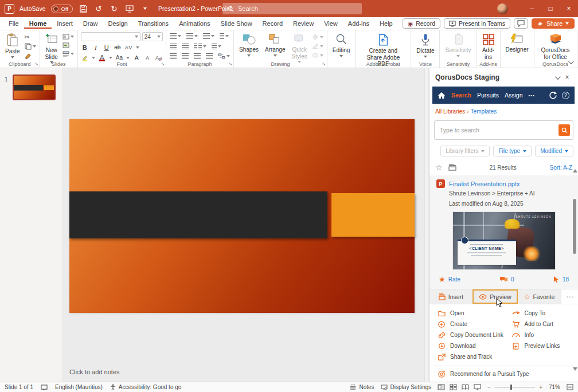  What do you see at coordinates (30, 56) in the screenshot?
I see `format-painter-icon` at bounding box center [30, 56].